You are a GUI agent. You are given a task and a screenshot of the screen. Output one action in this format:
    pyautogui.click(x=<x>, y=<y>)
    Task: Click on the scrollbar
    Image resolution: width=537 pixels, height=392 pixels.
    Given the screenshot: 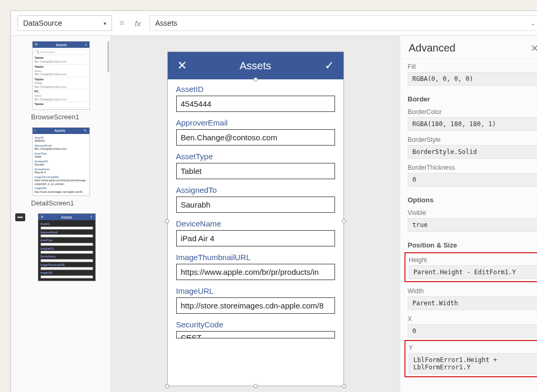 What is the action you would take?
    pyautogui.click(x=108, y=57)
    